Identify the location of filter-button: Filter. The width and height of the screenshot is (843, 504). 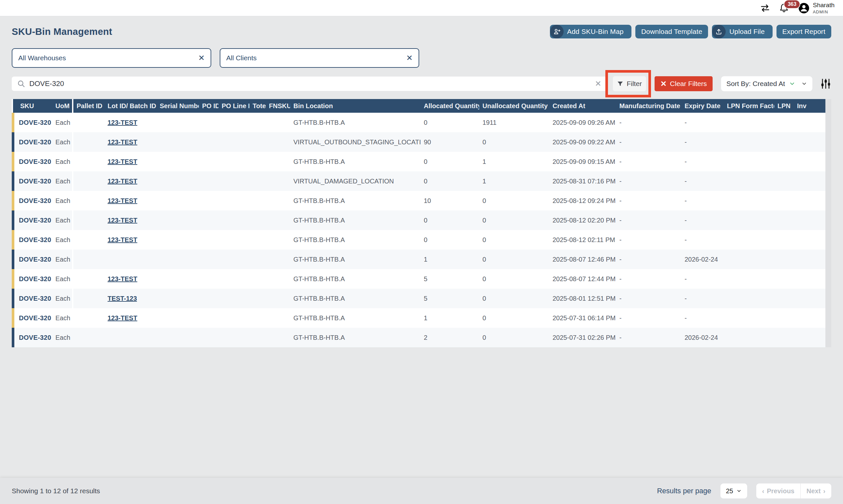
(630, 84).